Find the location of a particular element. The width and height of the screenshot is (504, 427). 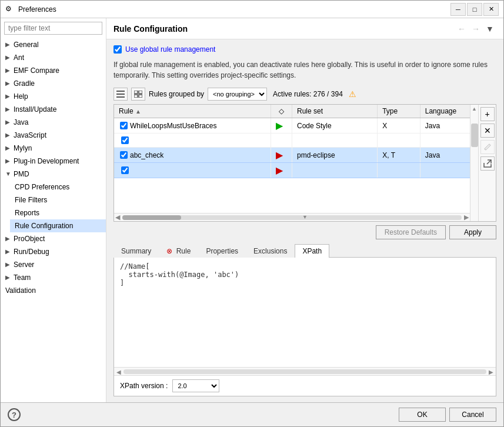

add-rule-button: + is located at coordinates (488, 114).